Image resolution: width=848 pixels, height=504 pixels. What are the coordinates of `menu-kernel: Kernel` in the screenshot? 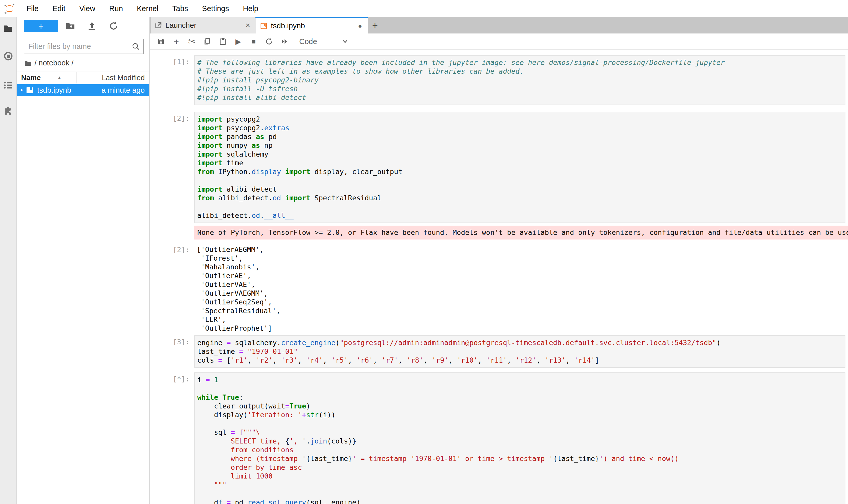 It's located at (147, 9).